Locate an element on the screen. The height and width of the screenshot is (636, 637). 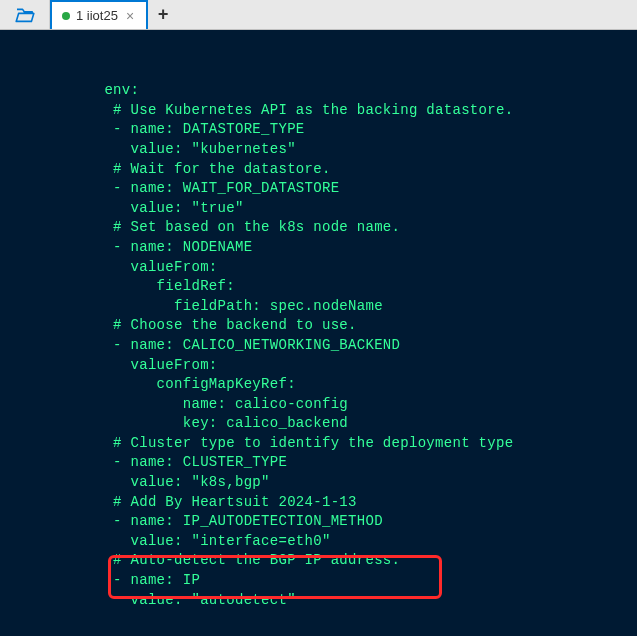
close-icon: × is located at coordinates (130, 16).